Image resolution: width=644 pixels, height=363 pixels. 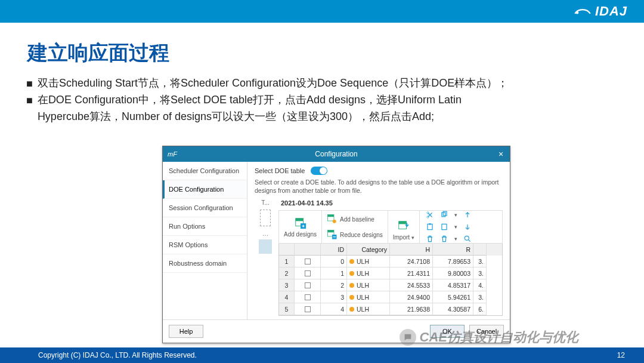 I want to click on sidebar-item-scheduler: Scheduler Configuration, so click(x=205, y=171).